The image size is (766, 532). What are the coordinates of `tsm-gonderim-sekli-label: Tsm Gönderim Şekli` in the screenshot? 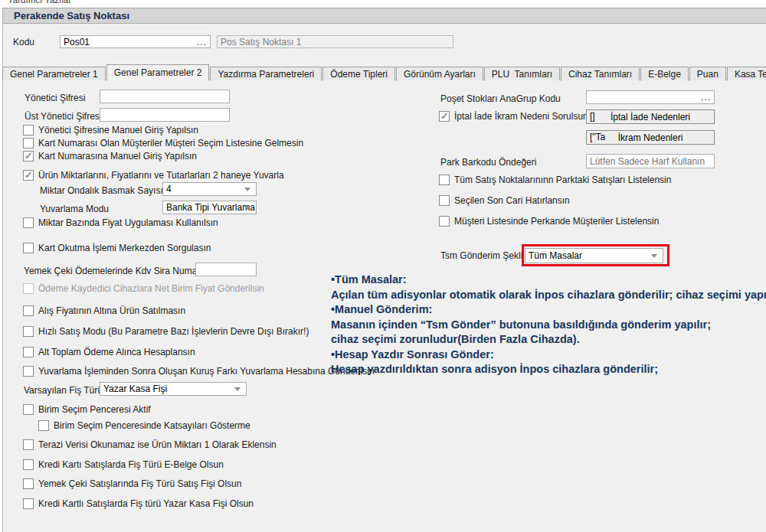 It's located at (481, 256).